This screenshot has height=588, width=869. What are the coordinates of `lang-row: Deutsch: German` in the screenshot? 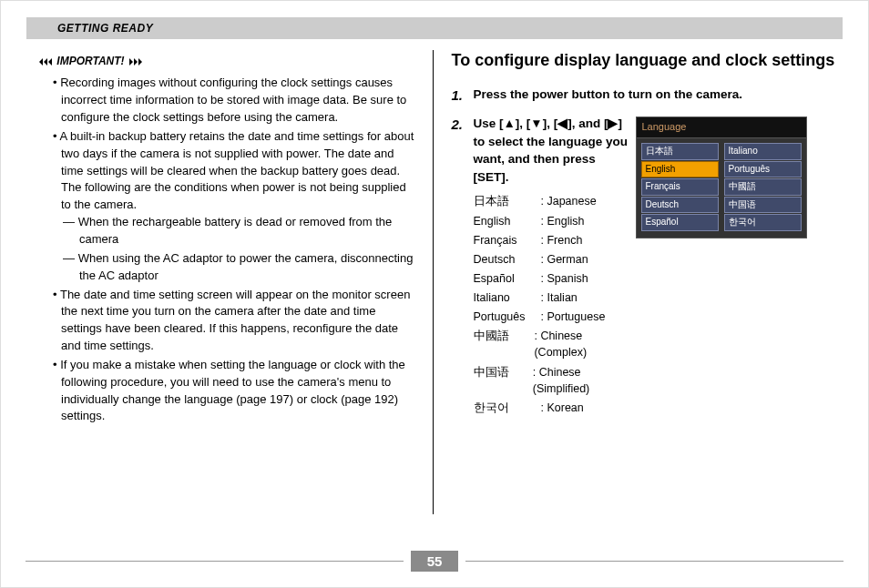 It's located at (551, 259).